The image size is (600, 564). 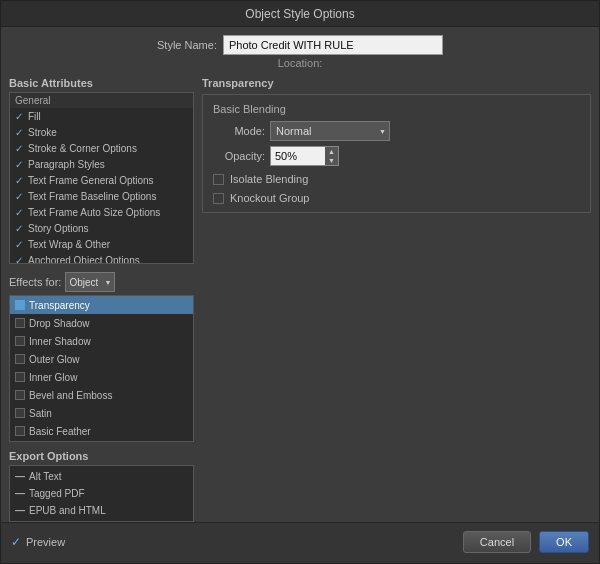 What do you see at coordinates (102, 323) in the screenshot?
I see `effect-item: Drop Shadow` at bounding box center [102, 323].